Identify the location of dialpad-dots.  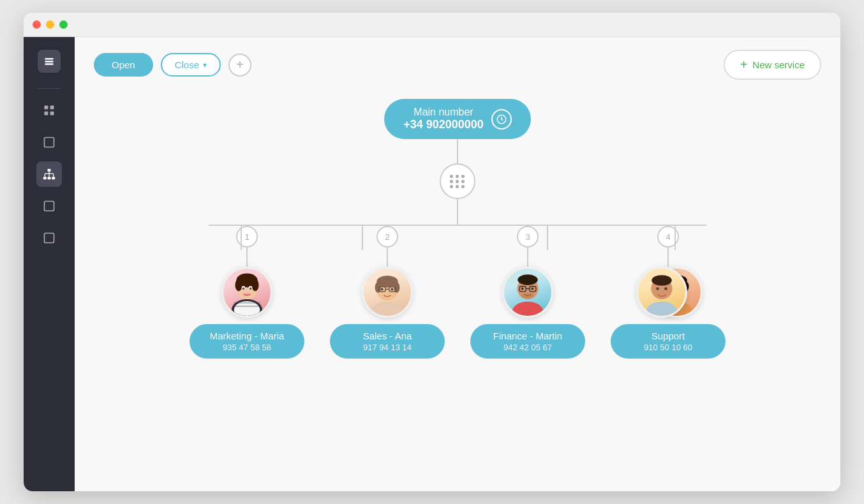
(458, 181).